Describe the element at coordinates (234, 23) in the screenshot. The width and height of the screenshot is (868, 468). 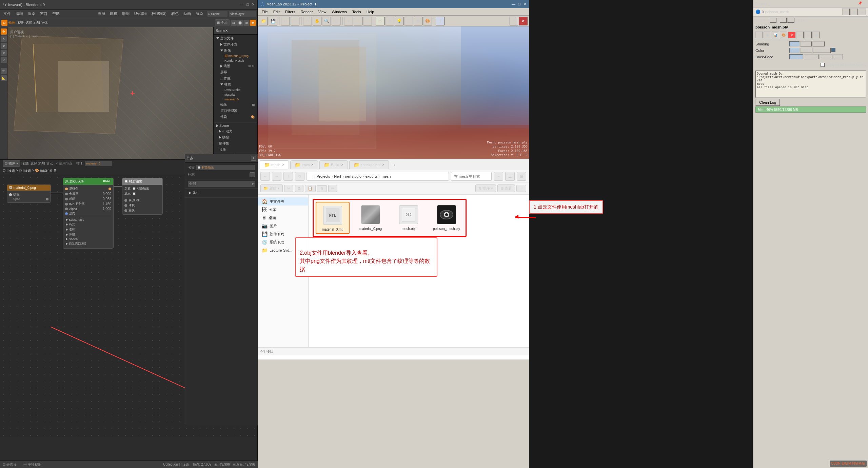
I see `shading-wire: ⊟` at that location.